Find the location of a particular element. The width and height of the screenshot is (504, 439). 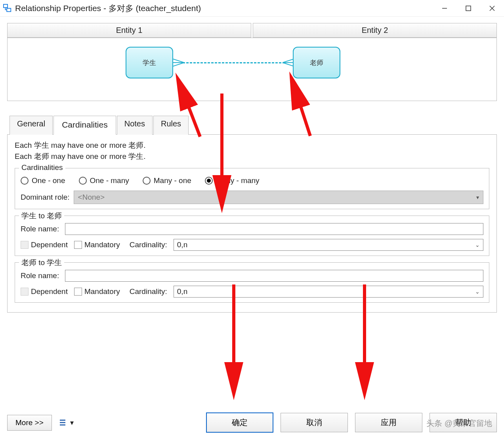

apply-button: 应用 is located at coordinates (389, 422).